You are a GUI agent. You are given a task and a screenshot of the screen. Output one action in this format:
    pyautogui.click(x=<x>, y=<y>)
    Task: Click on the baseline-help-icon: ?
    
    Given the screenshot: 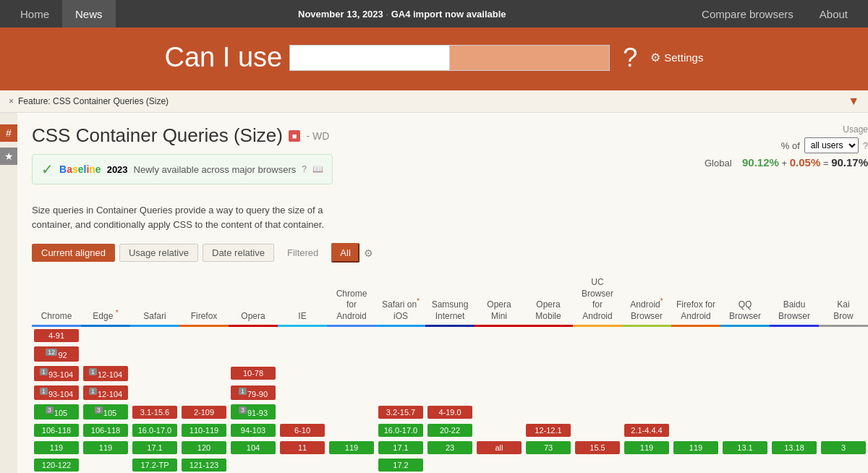 What is the action you would take?
    pyautogui.click(x=304, y=169)
    